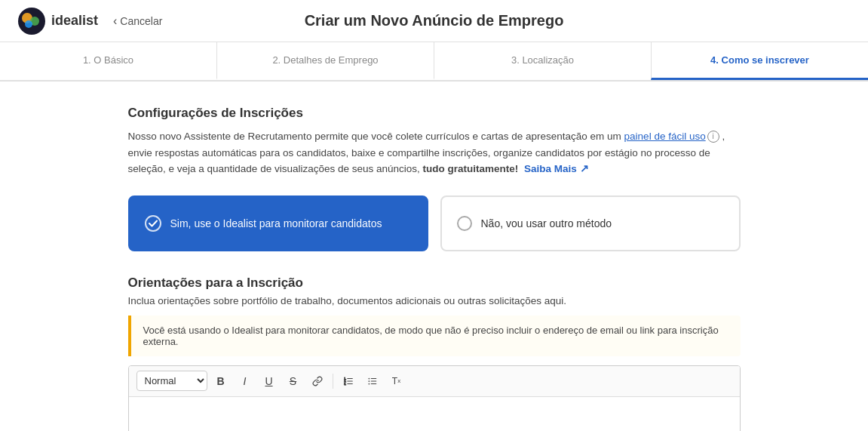 The width and height of the screenshot is (868, 431). What do you see at coordinates (434, 283) in the screenshot?
I see `orientacoes-title: Orientações para a Inscrição` at bounding box center [434, 283].